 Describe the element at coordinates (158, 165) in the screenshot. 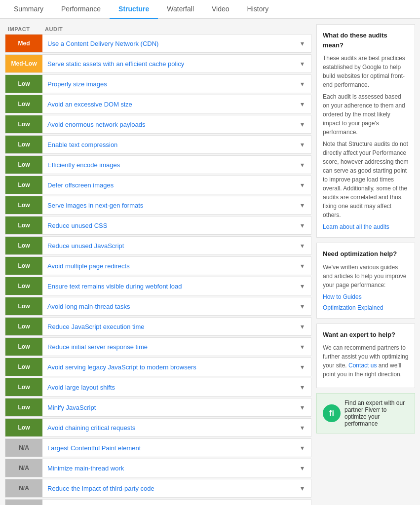

I see `audit-row: LowEfficiently encode images▾` at that location.